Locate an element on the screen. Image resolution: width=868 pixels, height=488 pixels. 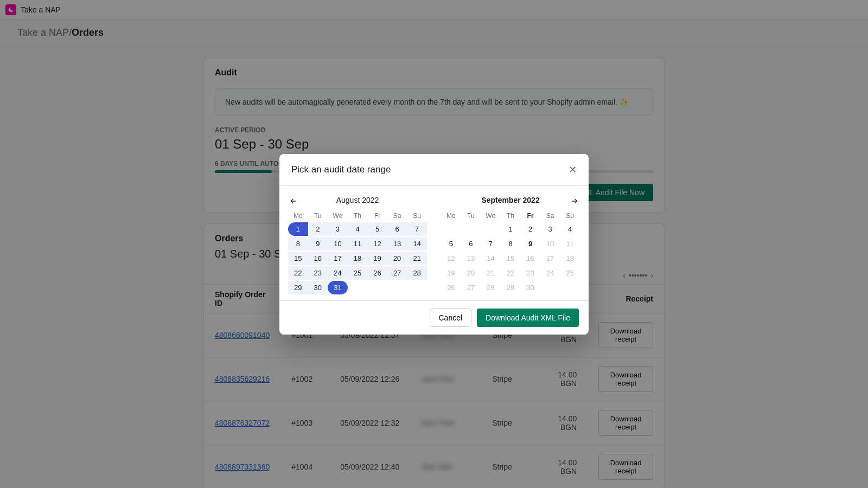
prev-month-button is located at coordinates (293, 201).